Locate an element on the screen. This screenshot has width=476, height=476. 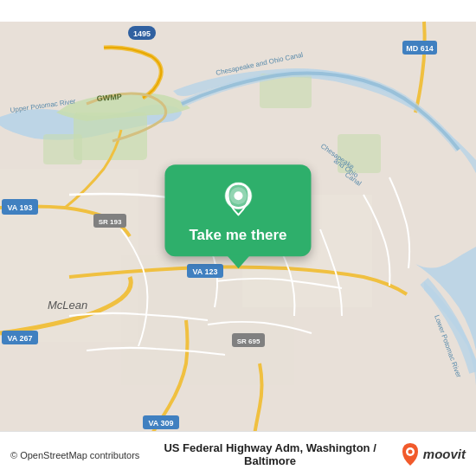
moovit-logo: moovit is located at coordinates (433, 454).